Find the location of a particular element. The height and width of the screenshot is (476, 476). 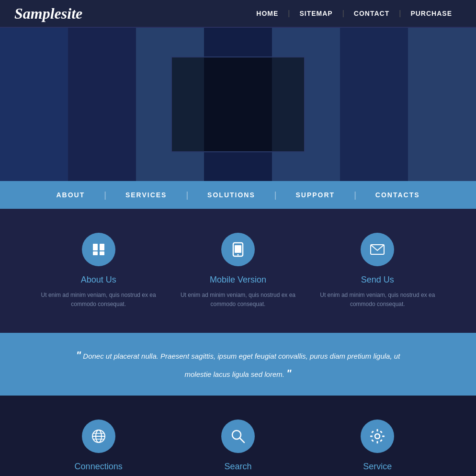

sub-nav-about: ABOUT is located at coordinates (70, 195).